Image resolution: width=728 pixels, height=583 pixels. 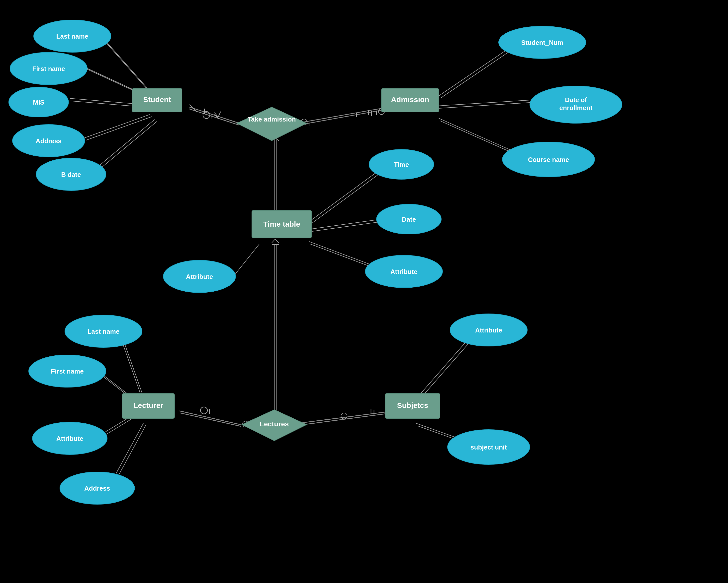 What do you see at coordinates (409, 219) in the screenshot?
I see `attr-date-timetable-label: Date` at bounding box center [409, 219].